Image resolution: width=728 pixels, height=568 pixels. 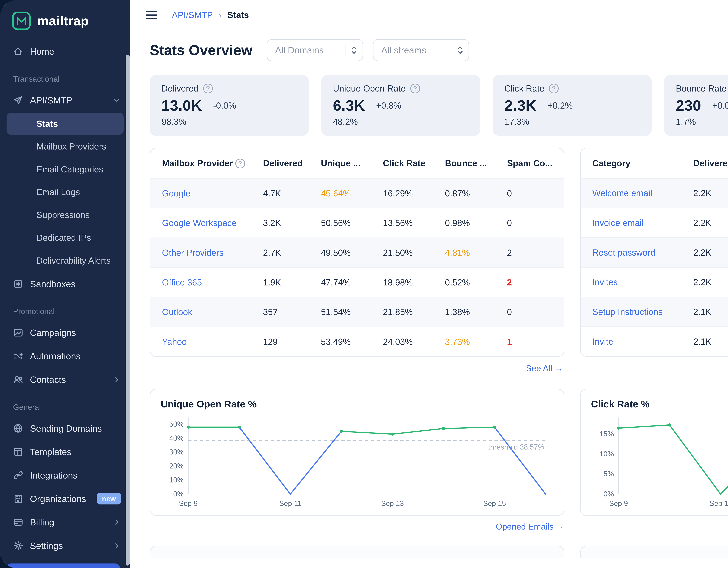 I want to click on stat-card-bounce-rate: Bounce Rate?230+0.0%1.7%, so click(x=696, y=105).